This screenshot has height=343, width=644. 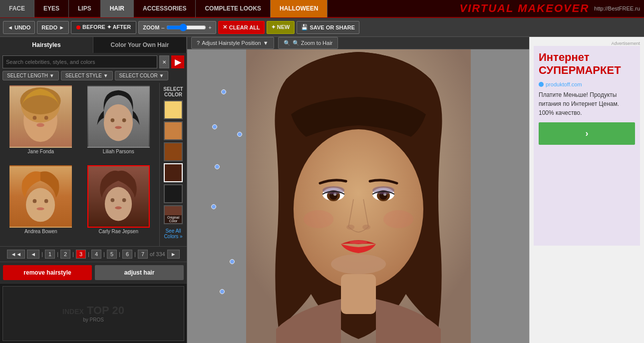 What do you see at coordinates (41, 197) in the screenshot?
I see `style-image-andrea-bowen` at bounding box center [41, 197].